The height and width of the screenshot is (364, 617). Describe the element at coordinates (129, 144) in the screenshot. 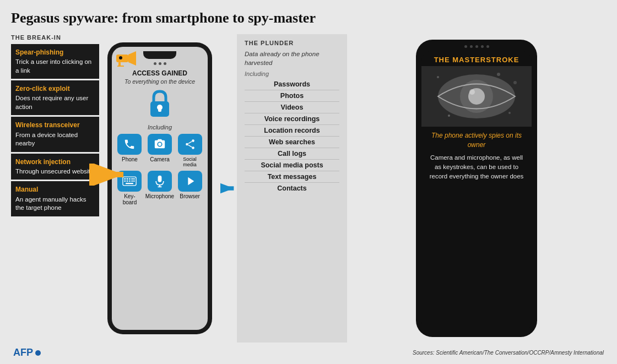

I see `phone-app-icon` at that location.